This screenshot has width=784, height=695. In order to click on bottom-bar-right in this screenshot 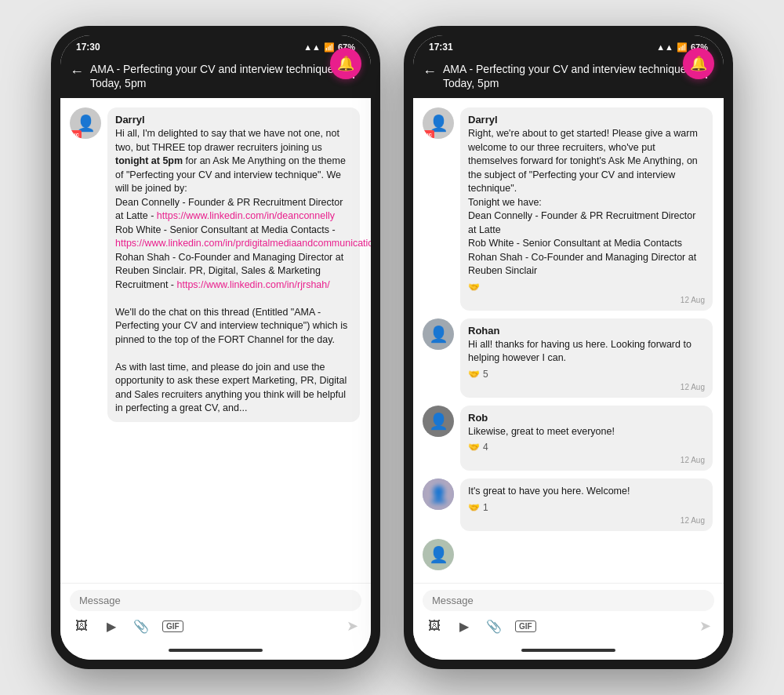, I will do `click(568, 650)`.